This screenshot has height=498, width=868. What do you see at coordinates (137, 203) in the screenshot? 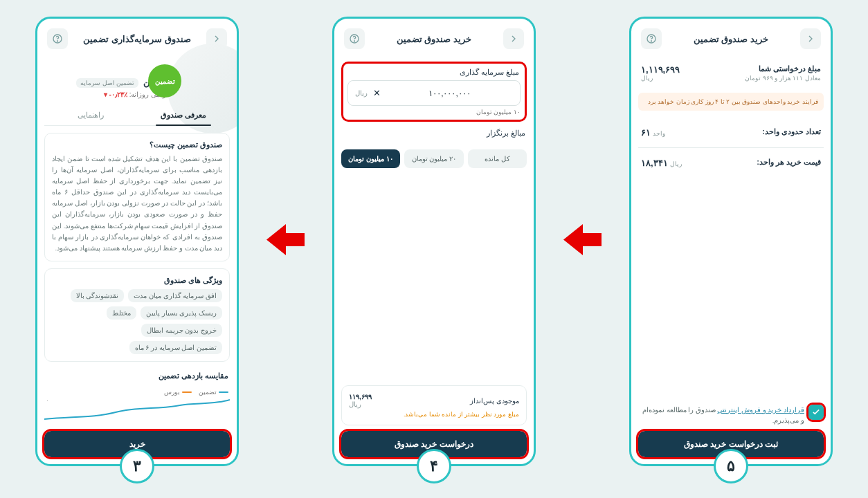
I see `what-is-body: صندوق تضمین با این هدف تشکیل شده است تا …` at bounding box center [137, 203].